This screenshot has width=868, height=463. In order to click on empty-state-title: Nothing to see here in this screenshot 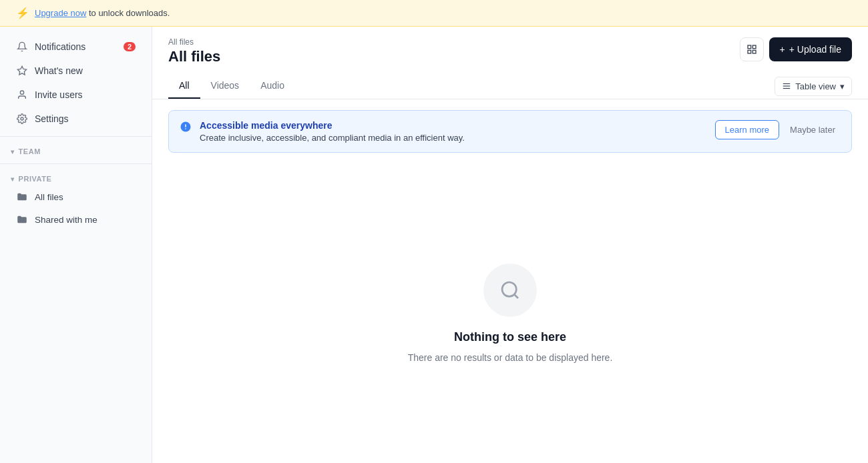, I will do `click(510, 338)`.